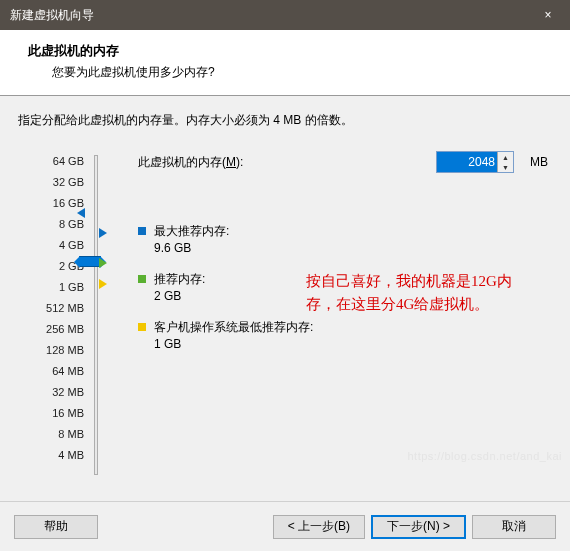 The height and width of the screenshot is (551, 570). What do you see at coordinates (319, 527) in the screenshot?
I see `back-button: < 上一步(B)` at bounding box center [319, 527].